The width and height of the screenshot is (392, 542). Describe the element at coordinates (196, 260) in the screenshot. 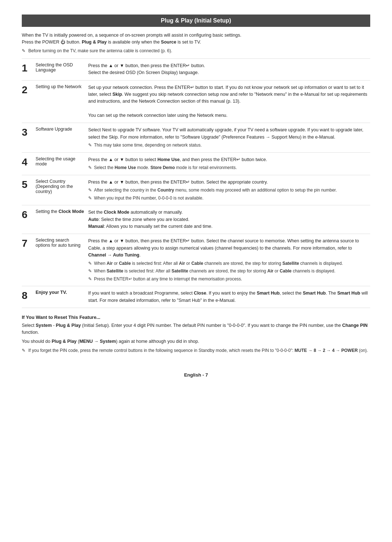

I see `step-row-7: 7 Selecting search options for auto tuni…` at that location.